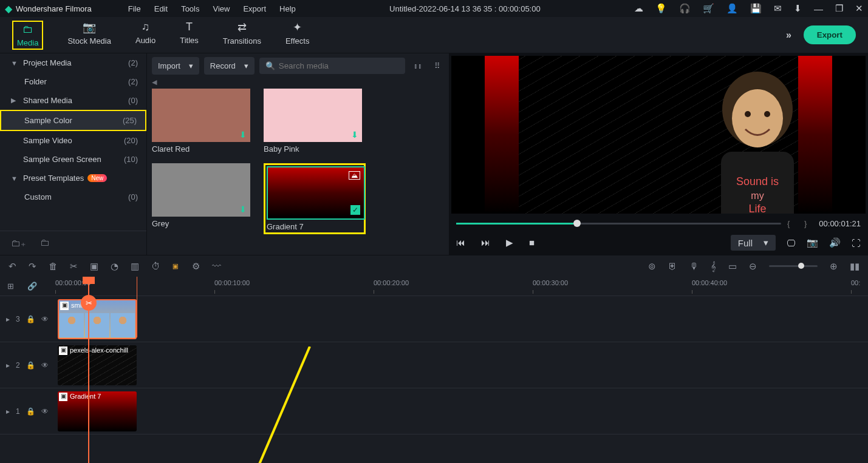 The image size is (868, 463). I want to click on menu-file: File, so click(135, 8).